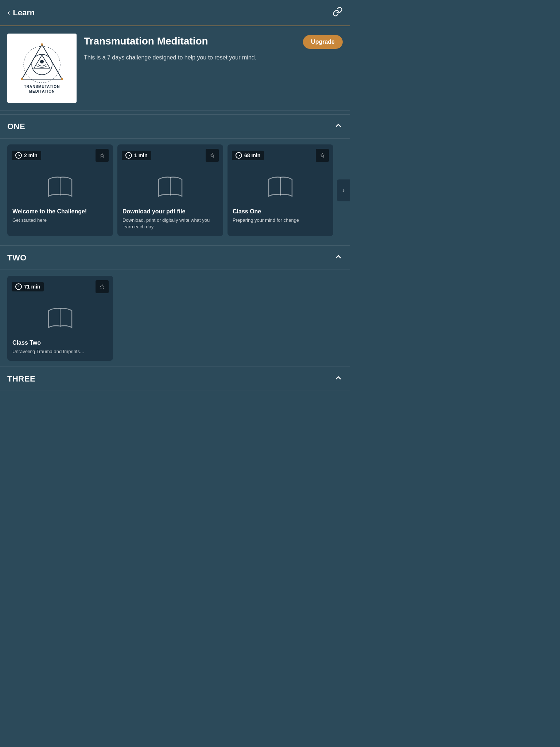  What do you see at coordinates (192, 41) in the screenshot?
I see `course-title: Transmutation Meditation` at bounding box center [192, 41].